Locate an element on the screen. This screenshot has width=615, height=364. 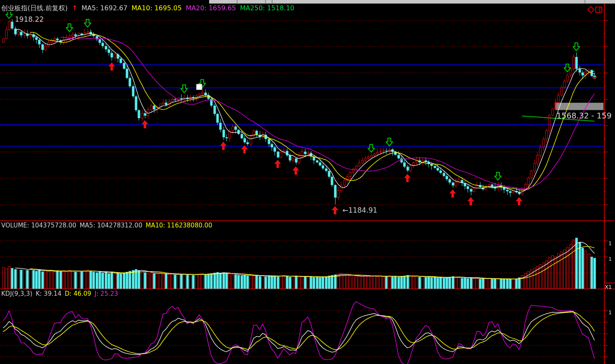
window-toolbar-strip is located at coordinates (412, 2).